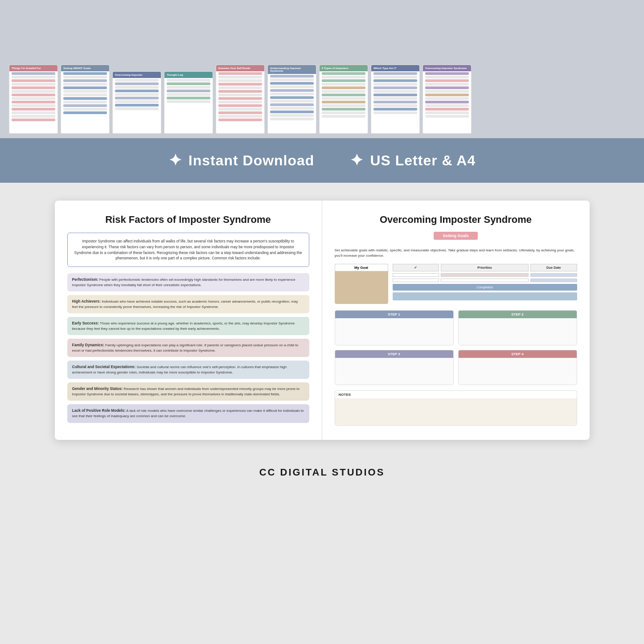  What do you see at coordinates (456, 408) in the screenshot?
I see `notes-box: NOTES` at bounding box center [456, 408].